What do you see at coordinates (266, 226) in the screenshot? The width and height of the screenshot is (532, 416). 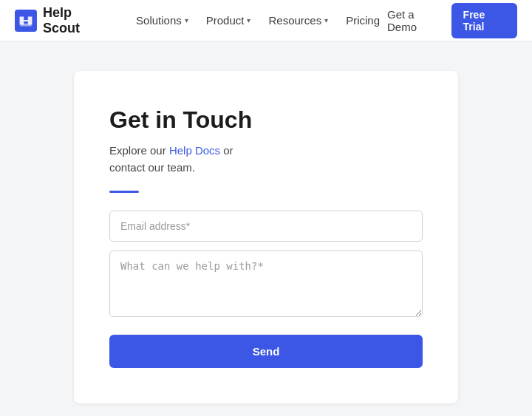 I see `email-form-group` at bounding box center [266, 226].